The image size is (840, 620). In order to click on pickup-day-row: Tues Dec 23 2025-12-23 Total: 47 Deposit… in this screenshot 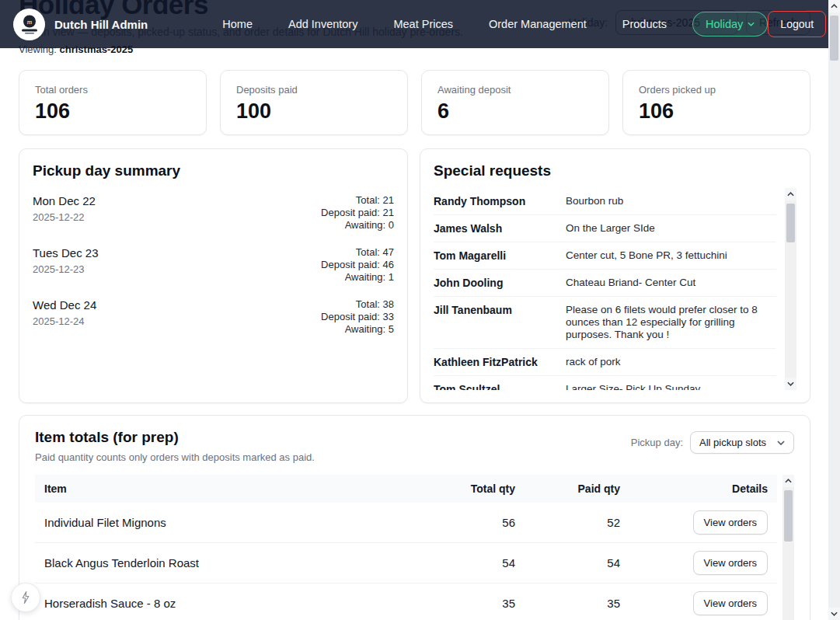, I will do `click(213, 265)`.